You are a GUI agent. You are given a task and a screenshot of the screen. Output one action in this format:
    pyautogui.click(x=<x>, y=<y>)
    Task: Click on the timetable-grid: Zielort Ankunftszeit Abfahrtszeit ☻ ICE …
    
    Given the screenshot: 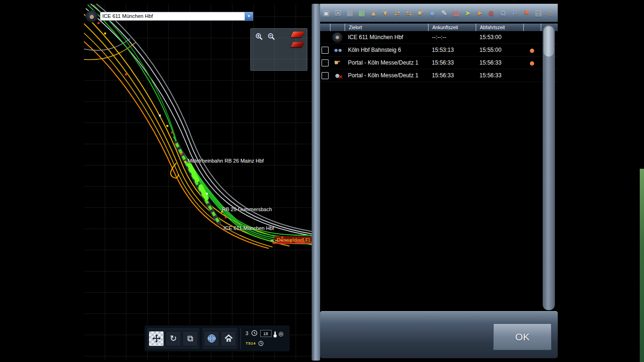 What is the action you would take?
    pyautogui.click(x=439, y=53)
    